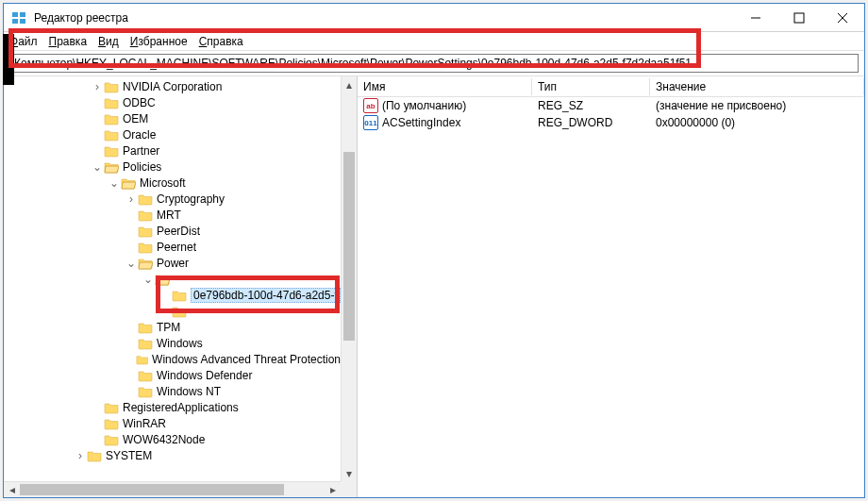 The height and width of the screenshot is (501, 868). Describe the element at coordinates (757, 87) in the screenshot. I see `col-data: Значение` at that location.